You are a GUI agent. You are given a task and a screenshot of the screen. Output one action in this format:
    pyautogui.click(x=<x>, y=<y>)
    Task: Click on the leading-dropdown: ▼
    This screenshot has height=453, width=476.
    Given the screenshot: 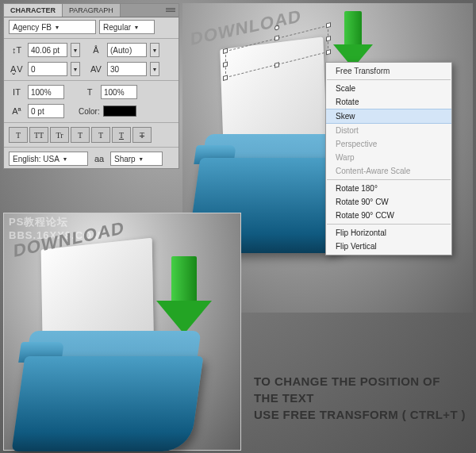 What is the action you would take?
    pyautogui.click(x=155, y=50)
    